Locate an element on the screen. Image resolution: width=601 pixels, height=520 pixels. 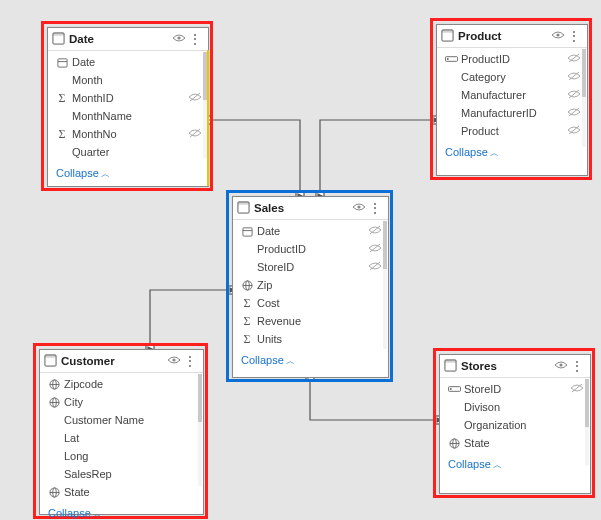
sigma-icon: Σ is located at coordinates (62, 98).